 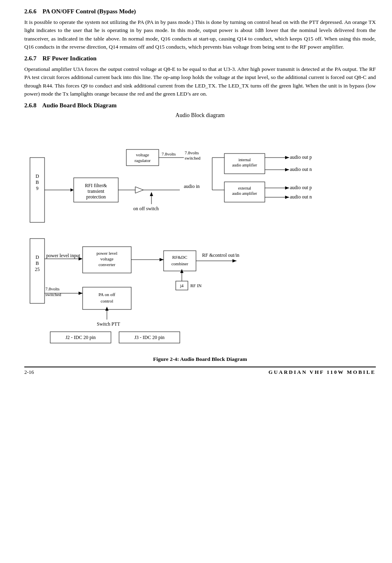 What do you see at coordinates (180, 264) in the screenshot?
I see `svg-text: combiner` at bounding box center [180, 264].